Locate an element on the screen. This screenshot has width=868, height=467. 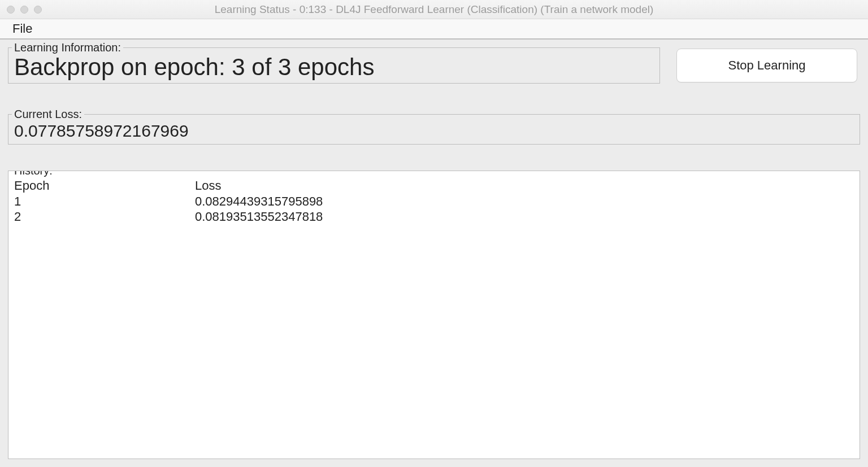
history-header-loss: Loss is located at coordinates (525, 186).